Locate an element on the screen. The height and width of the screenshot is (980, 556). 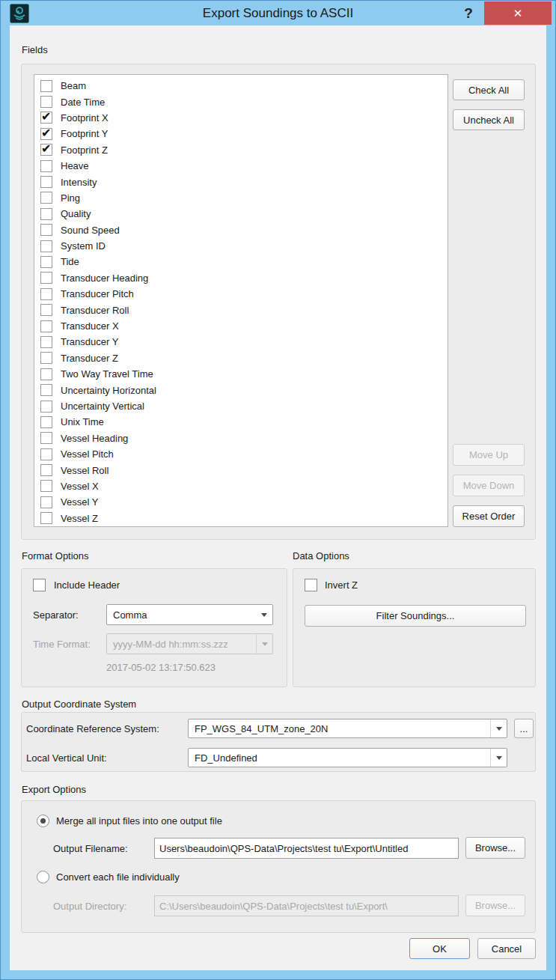
local-vertical-unit-value: FD_Undefined is located at coordinates (226, 758).